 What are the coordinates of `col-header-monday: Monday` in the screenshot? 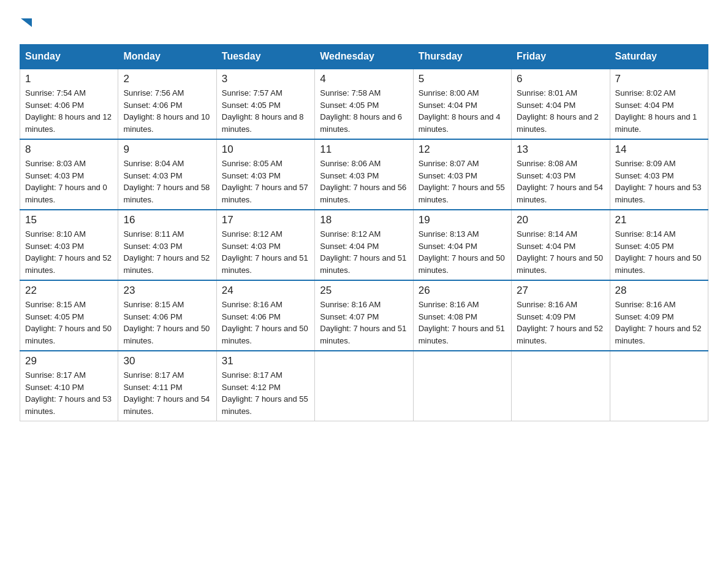 It's located at (167, 57).